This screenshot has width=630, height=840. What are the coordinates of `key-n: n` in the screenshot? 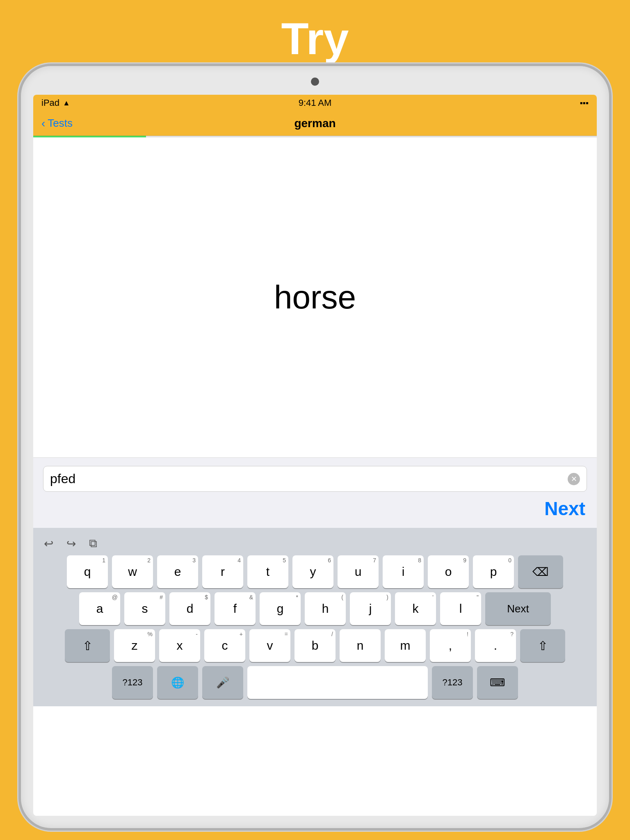 It's located at (360, 646).